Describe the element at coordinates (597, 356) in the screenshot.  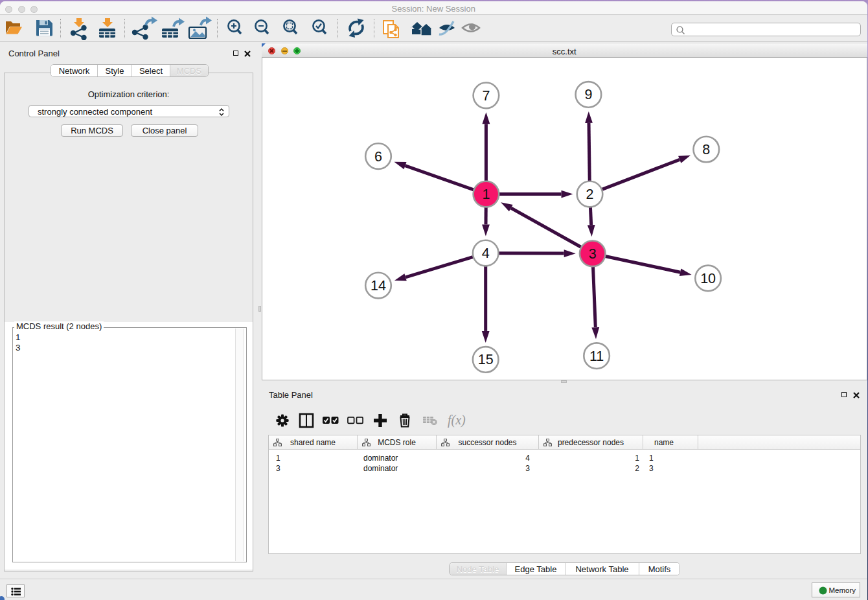
I see `svg-text: 11` at that location.